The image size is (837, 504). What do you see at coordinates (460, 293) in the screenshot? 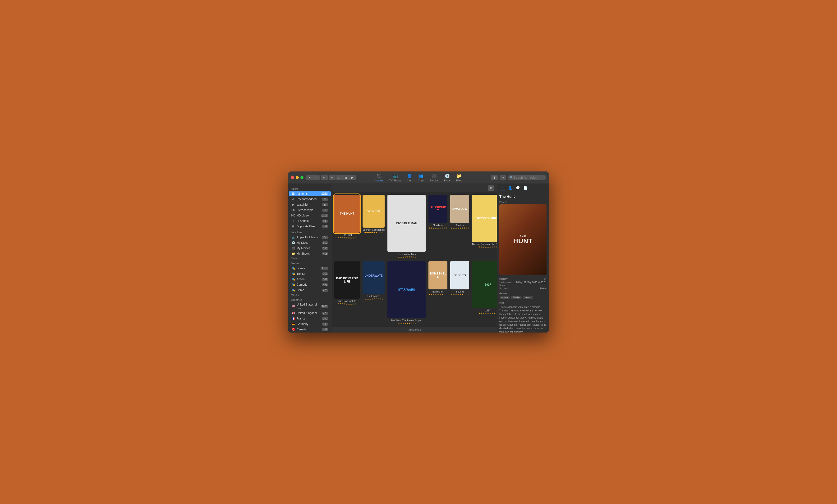
I see `movie-card-seberg: SEBERG Seberg ★★★★★★★☆☆☆` at bounding box center [460, 293].